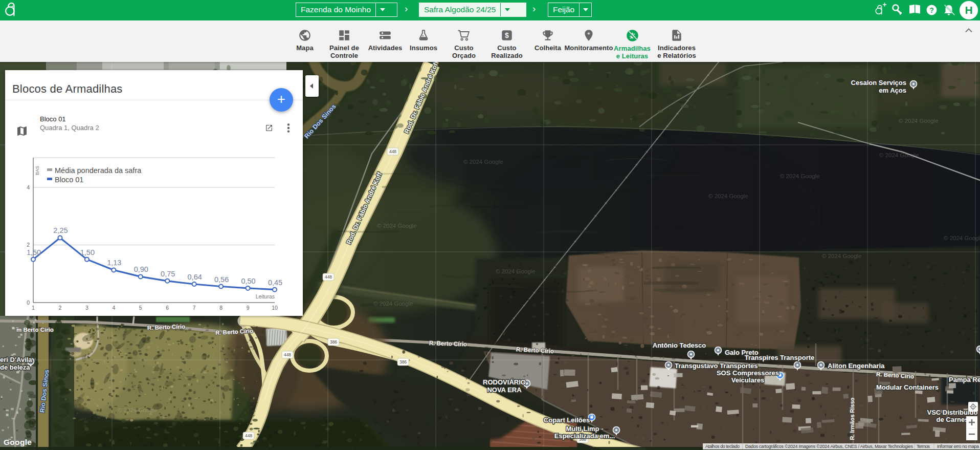  What do you see at coordinates (248, 308) in the screenshot?
I see `svg-text: 9` at bounding box center [248, 308].